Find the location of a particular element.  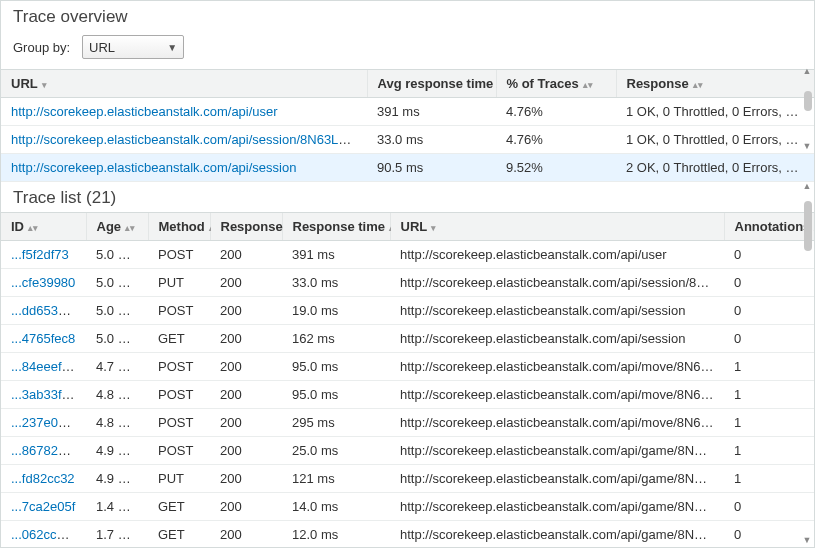

col-ann: Annotations▴▾ is located at coordinates (769, 227).